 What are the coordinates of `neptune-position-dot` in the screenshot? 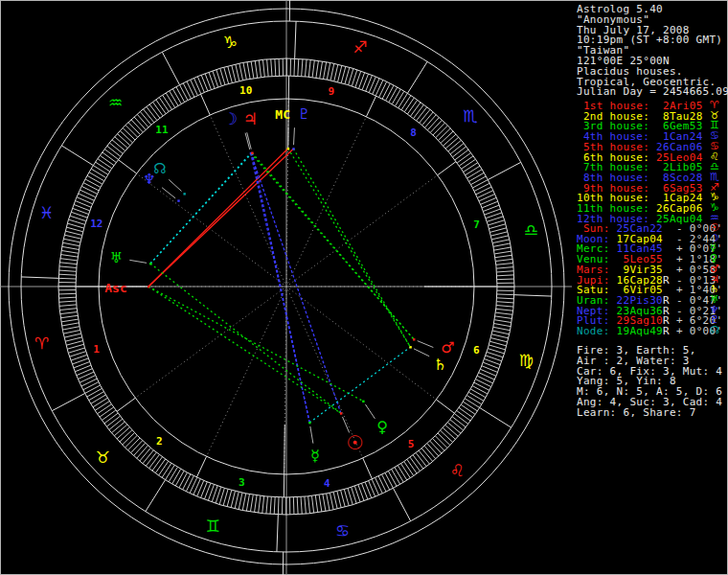 It's located at (178, 200).